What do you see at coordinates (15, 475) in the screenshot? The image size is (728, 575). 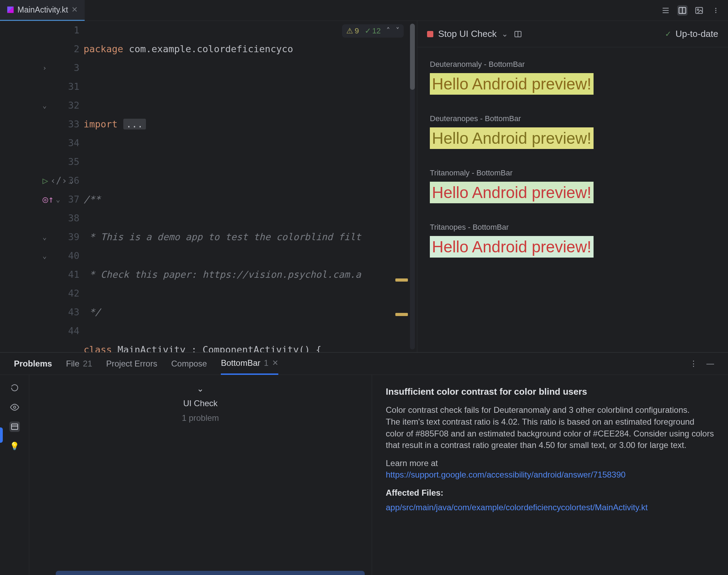 I see `problems-toolbar: 💡` at bounding box center [15, 475].